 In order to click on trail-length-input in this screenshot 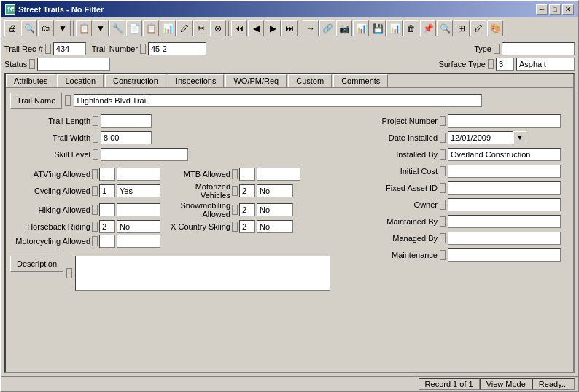, I will do `click(126, 121)`.